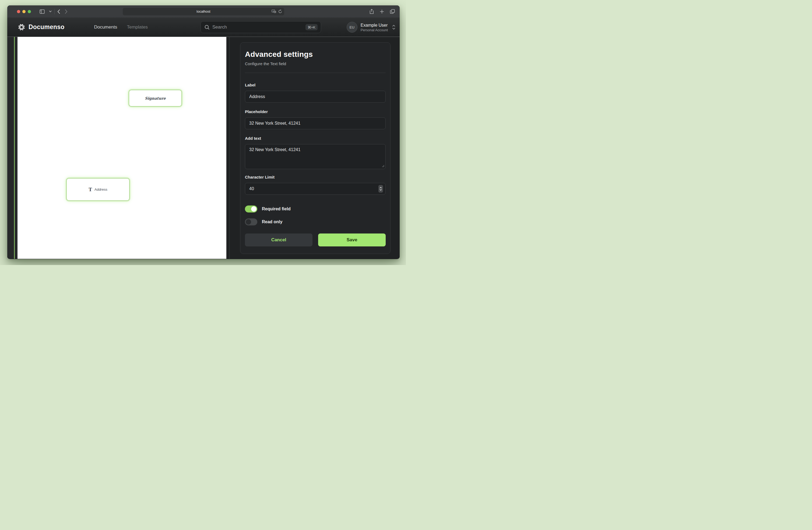 The height and width of the screenshot is (530, 812). What do you see at coordinates (272, 222) in the screenshot?
I see `read-only-label: Read only` at bounding box center [272, 222].